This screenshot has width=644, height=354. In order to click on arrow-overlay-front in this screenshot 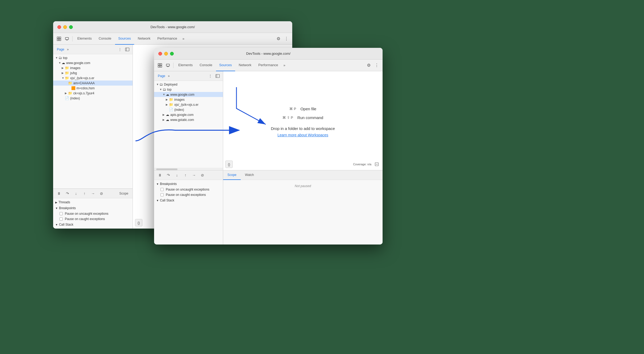, I will do `click(303, 121)`.